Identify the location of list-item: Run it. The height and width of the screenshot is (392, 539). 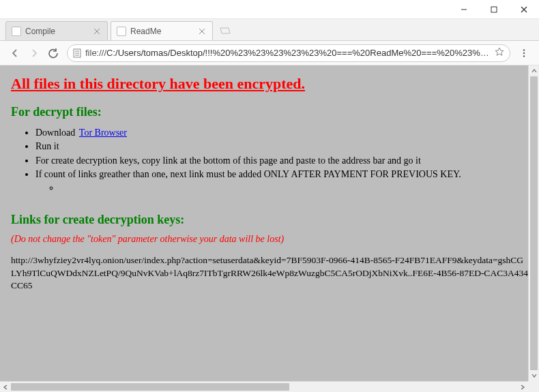
(282, 147).